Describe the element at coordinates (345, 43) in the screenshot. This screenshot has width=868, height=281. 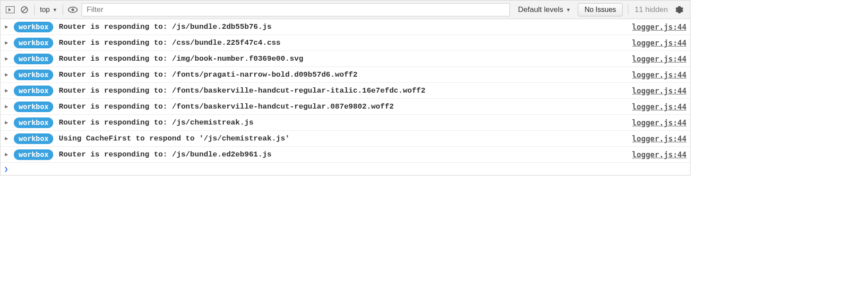
I see `log-row: ▶workboxRouter is responding to: /css/bu…` at that location.